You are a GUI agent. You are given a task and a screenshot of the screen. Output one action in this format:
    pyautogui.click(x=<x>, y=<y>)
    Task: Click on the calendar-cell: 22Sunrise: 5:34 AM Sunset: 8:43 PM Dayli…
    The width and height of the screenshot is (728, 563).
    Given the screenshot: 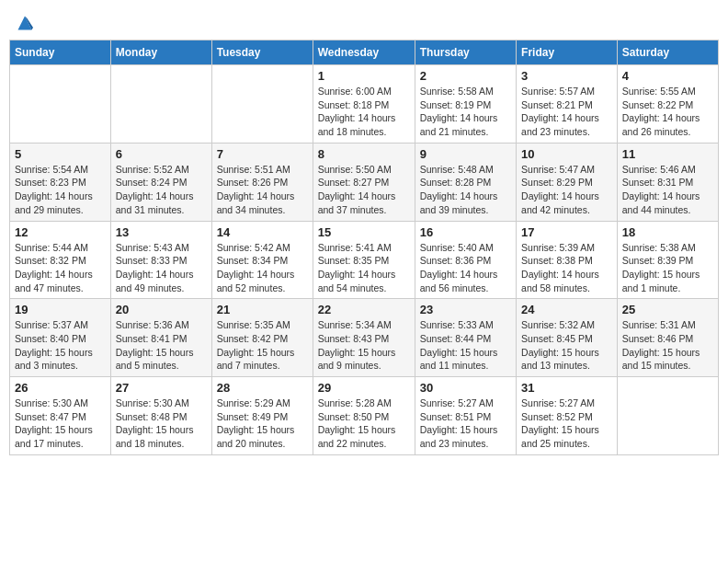 What is the action you would take?
    pyautogui.click(x=364, y=339)
    